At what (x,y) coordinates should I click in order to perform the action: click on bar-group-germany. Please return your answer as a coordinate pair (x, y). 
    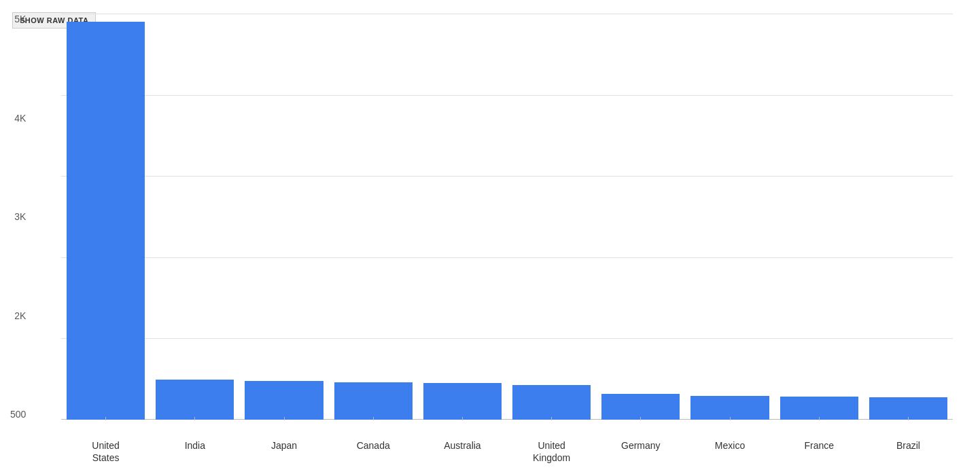
    Looking at the image, I should click on (640, 217).